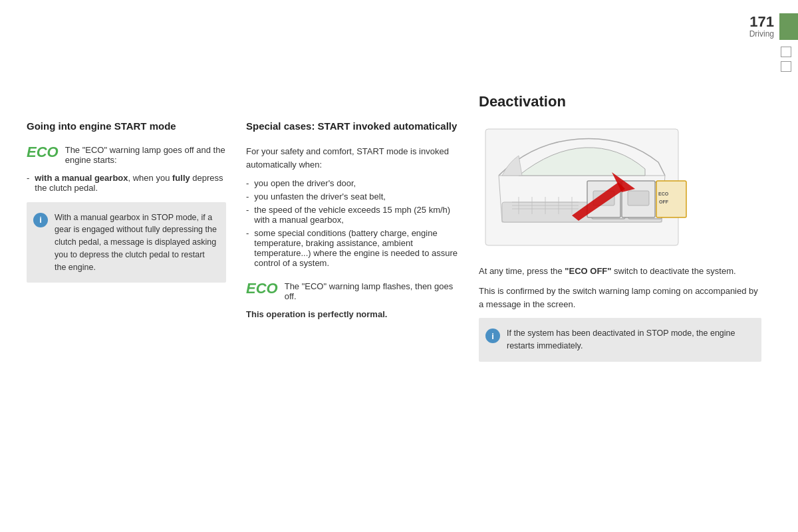 This screenshot has height=532, width=798. I want to click on list-item-text: some special conditions (battery charge,…, so click(356, 248).